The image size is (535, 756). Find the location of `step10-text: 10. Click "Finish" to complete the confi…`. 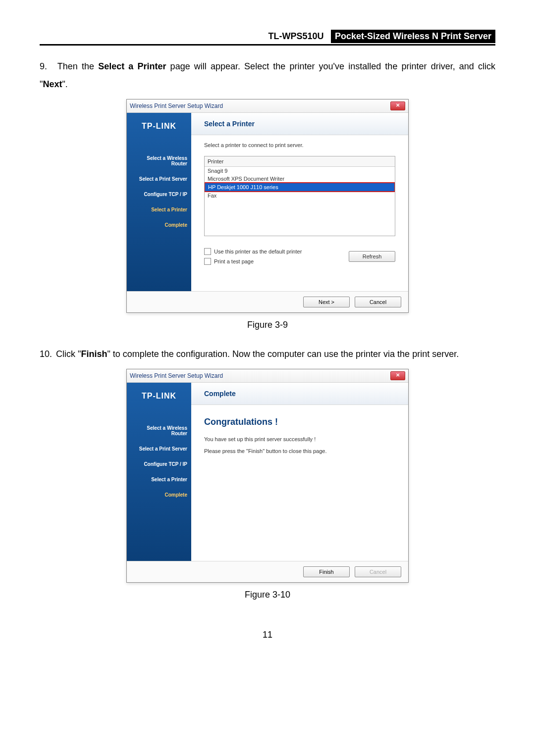

step10-text: 10. Click "Finish" to complete the confi… is located at coordinates (268, 354).